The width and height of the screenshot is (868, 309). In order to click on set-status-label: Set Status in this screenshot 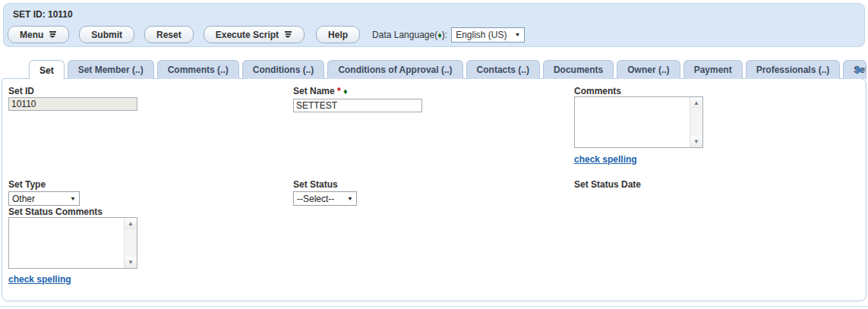, I will do `click(316, 184)`.